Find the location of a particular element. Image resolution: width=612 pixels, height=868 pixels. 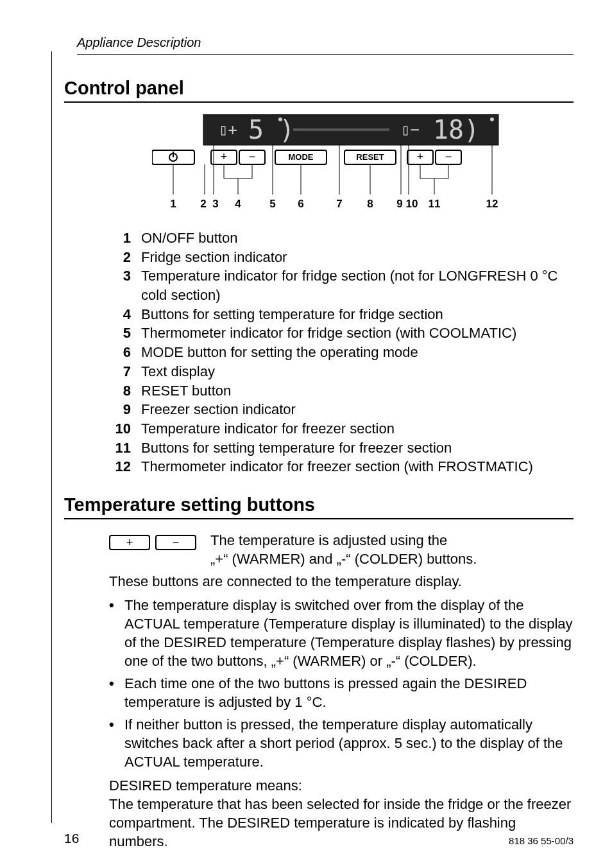

svg-text: 5 ) is located at coordinates (271, 130).